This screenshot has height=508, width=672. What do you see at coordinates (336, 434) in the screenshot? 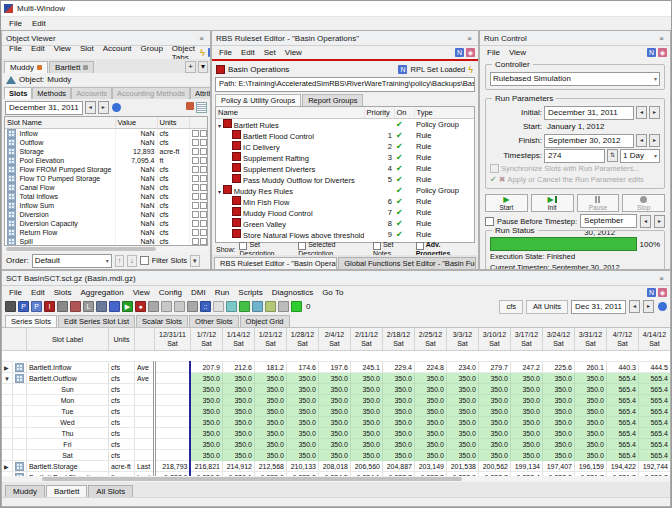
I see `sct-row: Thucfs350.0350.0350.0350.0350.0350.0350.…` at bounding box center [336, 434].